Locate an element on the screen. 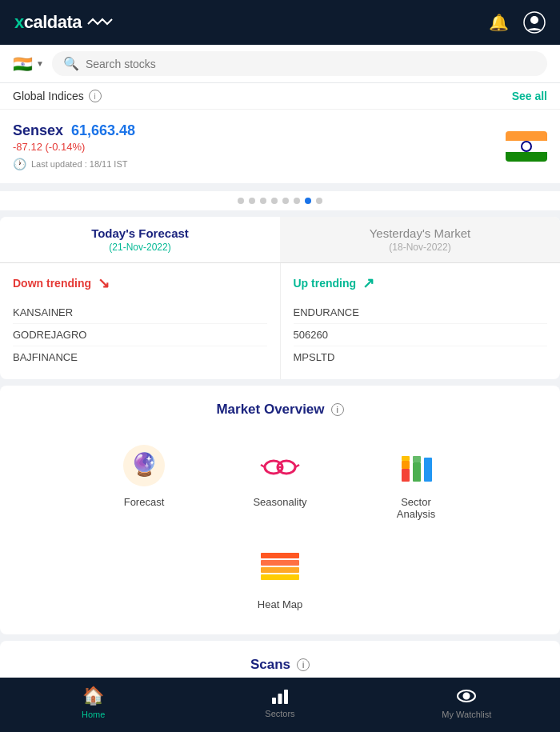  up-trend-text: Up trending is located at coordinates (325, 283).